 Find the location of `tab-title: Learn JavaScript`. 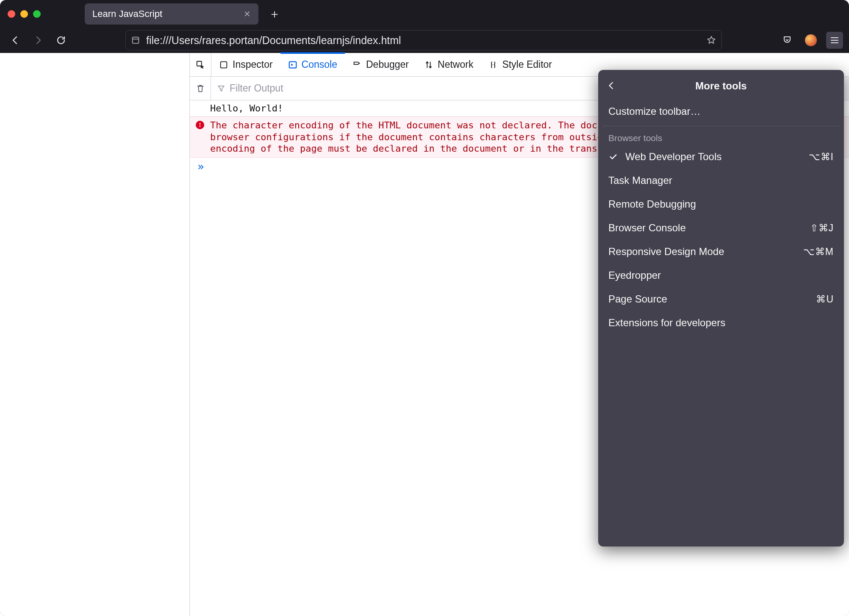

tab-title: Learn JavaScript is located at coordinates (127, 14).